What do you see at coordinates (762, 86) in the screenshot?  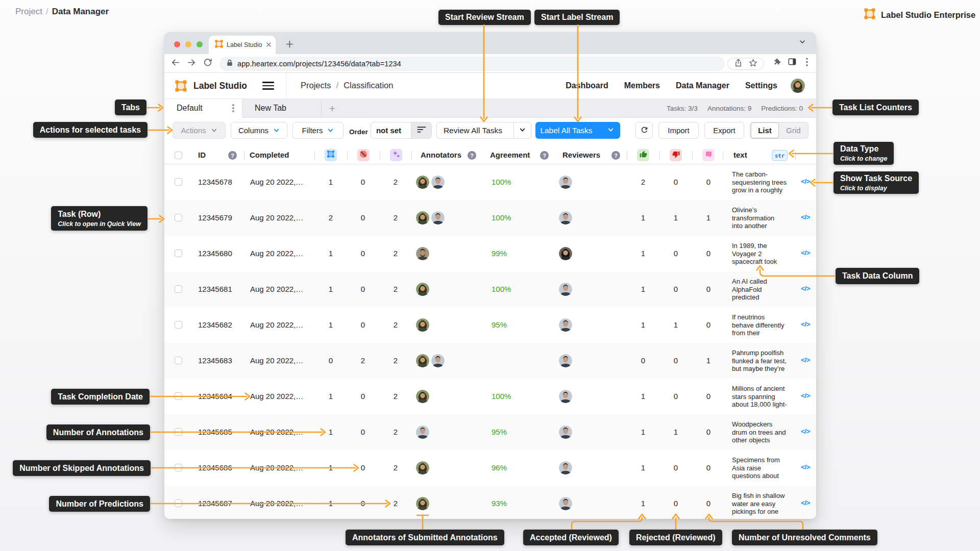 I see `nav-settings: Settings` at bounding box center [762, 86].